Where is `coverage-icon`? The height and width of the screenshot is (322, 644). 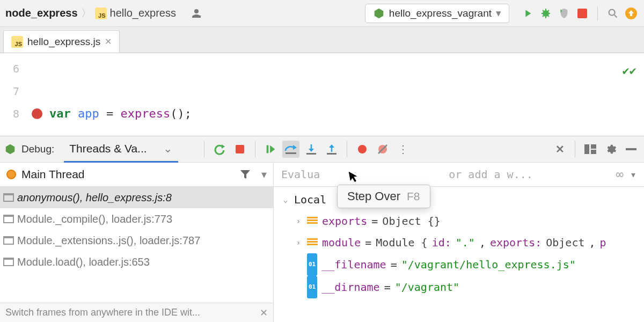
coverage-icon is located at coordinates (564, 13).